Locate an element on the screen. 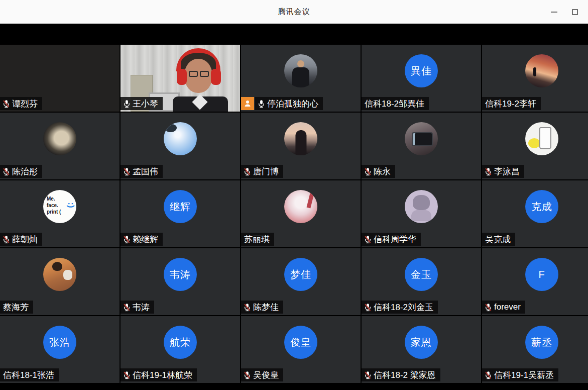  nameplate-row: 陈治彤 is located at coordinates (21, 171).